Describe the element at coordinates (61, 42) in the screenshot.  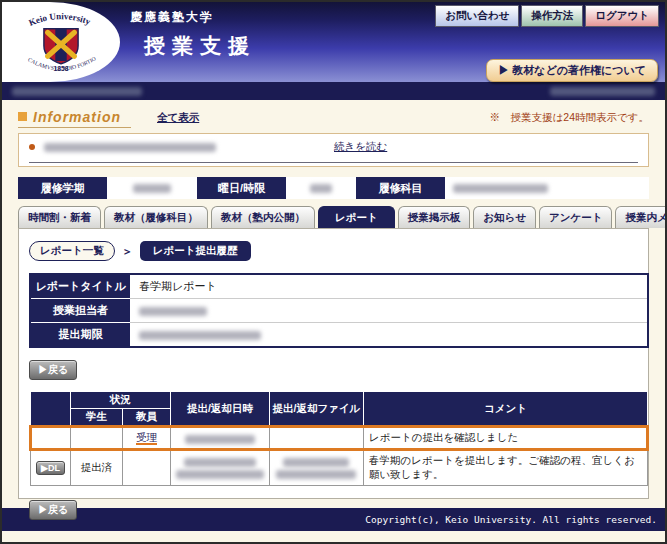
I see `keio-logo: Keio University 1858 CALAMVS GLADIO FORT…` at that location.